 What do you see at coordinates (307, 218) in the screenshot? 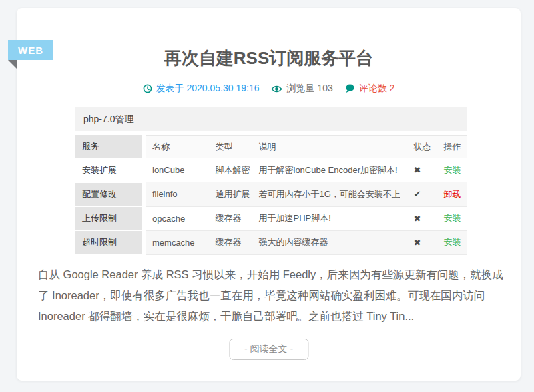
I see `table-row: opcache 缓存器 用于加速PHP脚本! ✖ 安装` at bounding box center [307, 218].